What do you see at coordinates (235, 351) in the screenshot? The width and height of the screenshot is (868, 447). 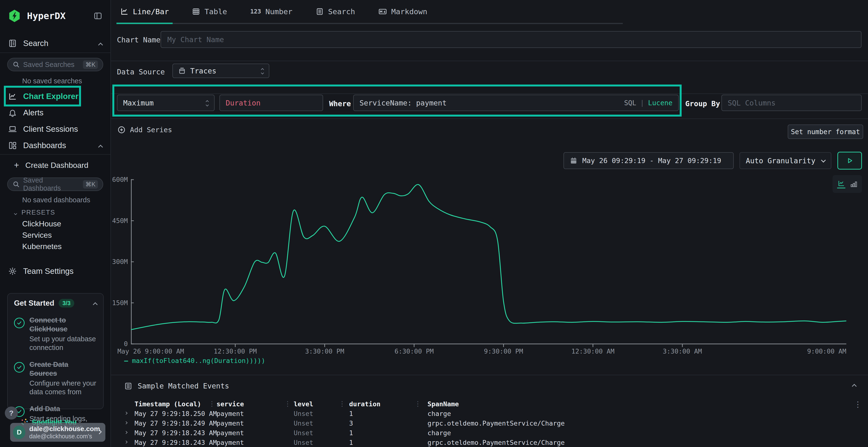 I see `x-axis-tick-label: 12:30:00 PM` at bounding box center [235, 351].